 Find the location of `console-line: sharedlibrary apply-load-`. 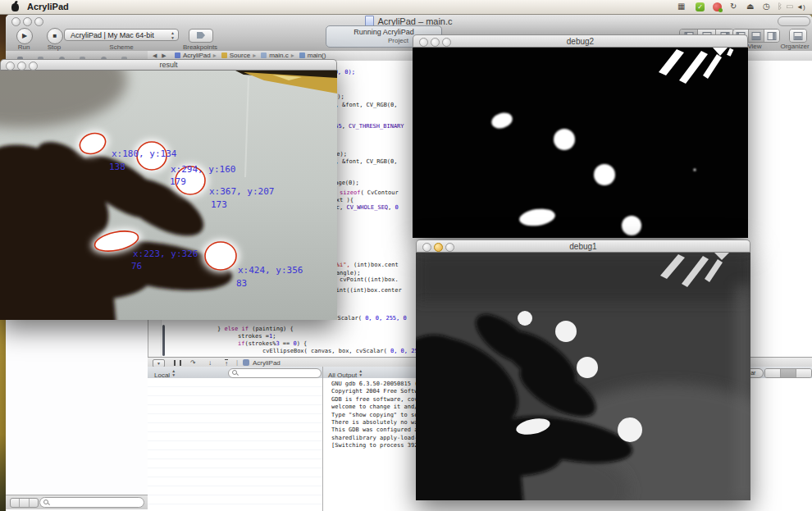

console-line: sharedlibrary apply-load- is located at coordinates (377, 438).